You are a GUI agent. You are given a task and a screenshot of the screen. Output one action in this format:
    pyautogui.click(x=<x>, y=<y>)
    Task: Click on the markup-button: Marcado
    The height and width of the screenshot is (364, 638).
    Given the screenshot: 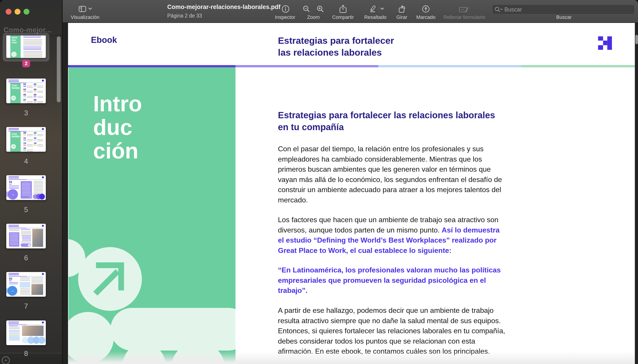 What is the action you would take?
    pyautogui.click(x=426, y=17)
    